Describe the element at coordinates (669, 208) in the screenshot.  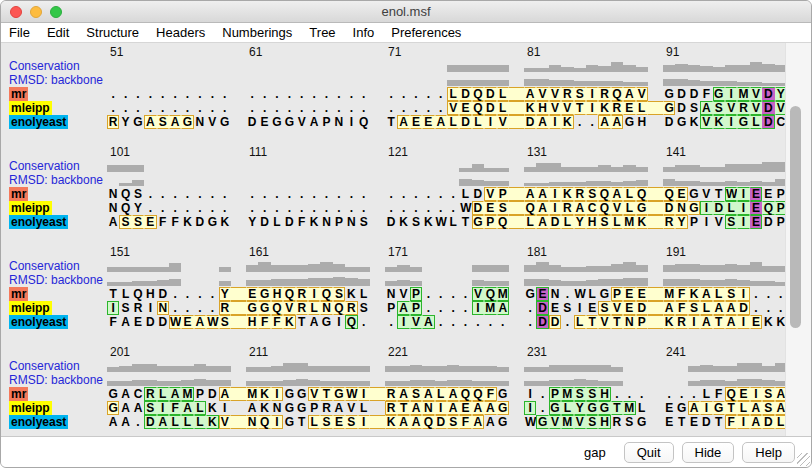
I see `residue-cell: D` at that location.